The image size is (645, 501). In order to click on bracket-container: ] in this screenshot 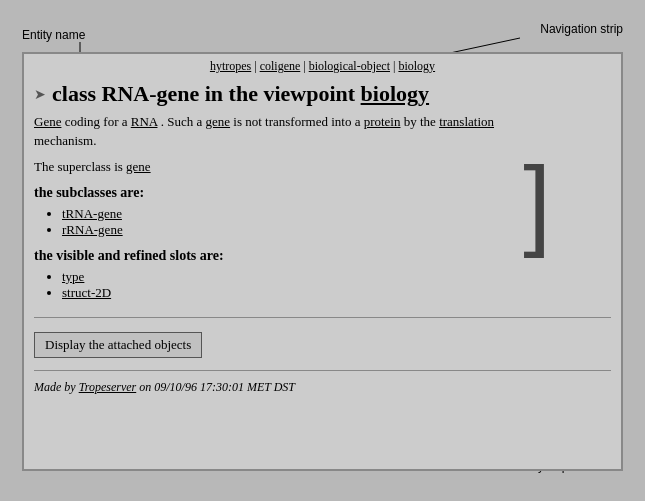, I will do `click(567, 212)`.